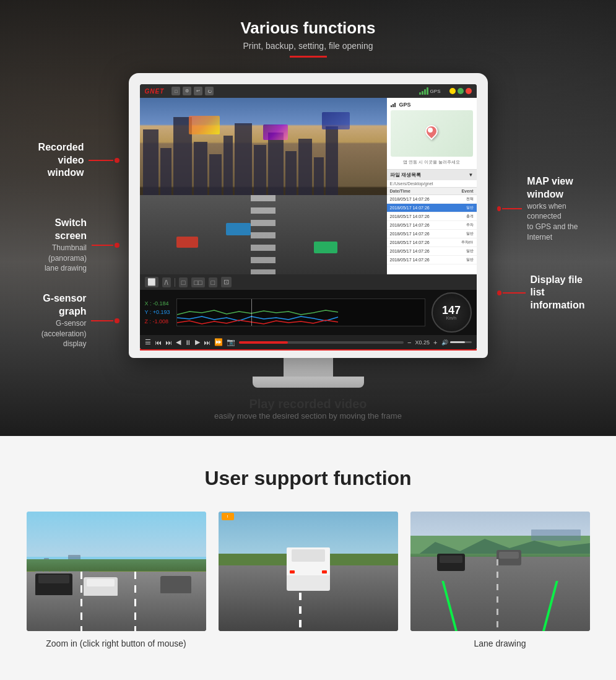 Image resolution: width=616 pixels, height=680 pixels. Describe the element at coordinates (231, 342) in the screenshot. I see `ctrl-snapshot: 📷` at that location.